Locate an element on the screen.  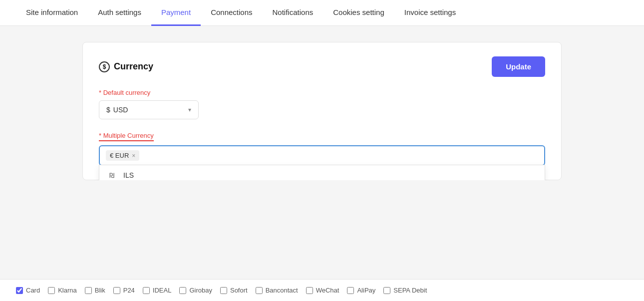
card-title: $ Currency is located at coordinates (126, 67).